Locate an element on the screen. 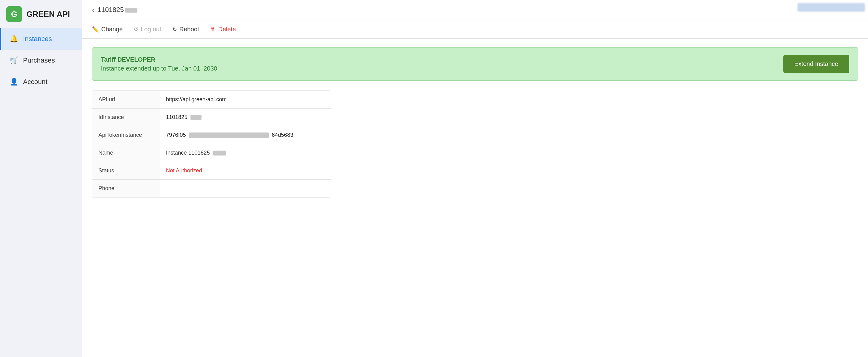  sidebar-item-label-account: Account is located at coordinates (35, 82).